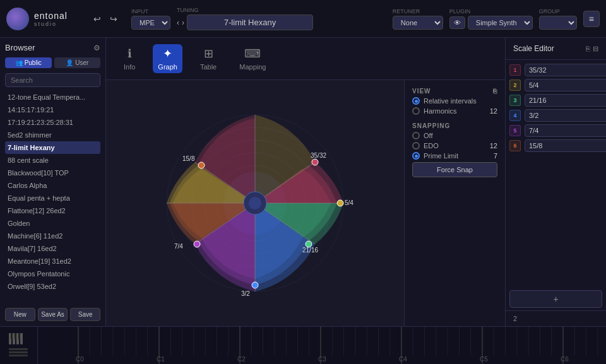 The height and width of the screenshot is (364, 606). I want to click on info-icon: ℹ, so click(130, 54).